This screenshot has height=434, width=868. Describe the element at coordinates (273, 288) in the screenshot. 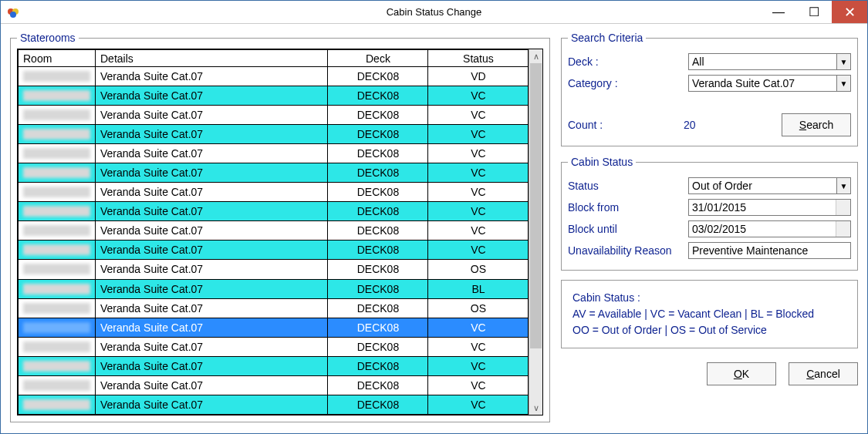

I see `table-row: Veranda Suite Cat.07DECK08BL` at that location.